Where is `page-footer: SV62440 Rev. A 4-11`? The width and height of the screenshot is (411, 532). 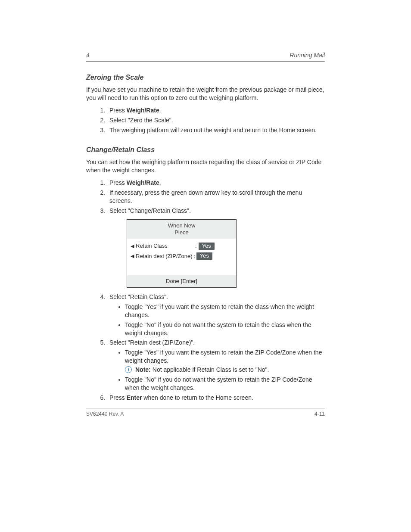 page-footer: SV62440 Rev. A 4-11 is located at coordinates (206, 414).